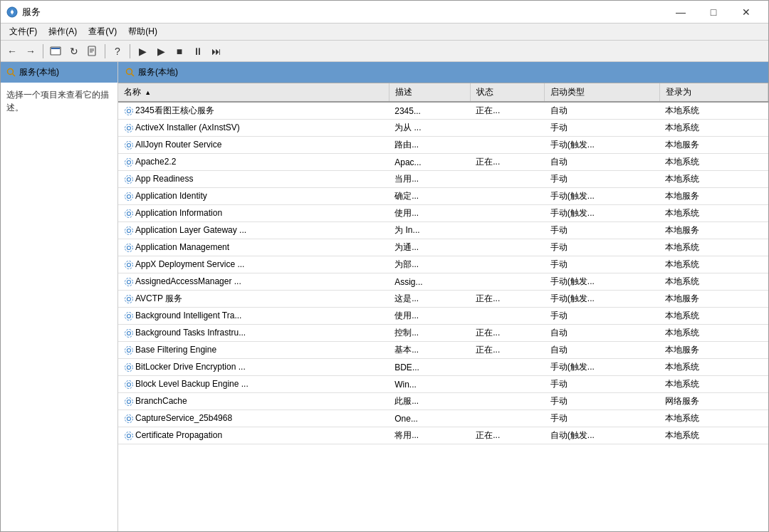 The image size is (769, 532). Describe the element at coordinates (443, 265) in the screenshot. I see `table-row: AppX Deployment Service ...为部...手动本地系统` at that location.